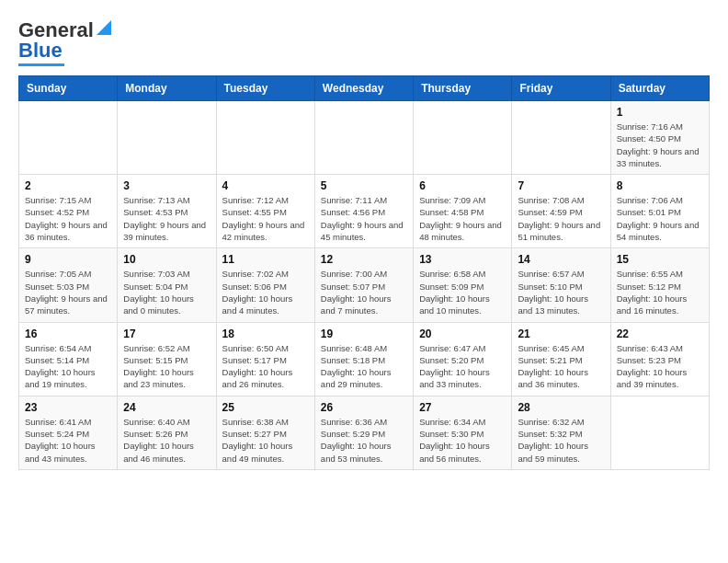 The image size is (728, 563). Describe the element at coordinates (561, 186) in the screenshot. I see `day-number: 7` at that location.